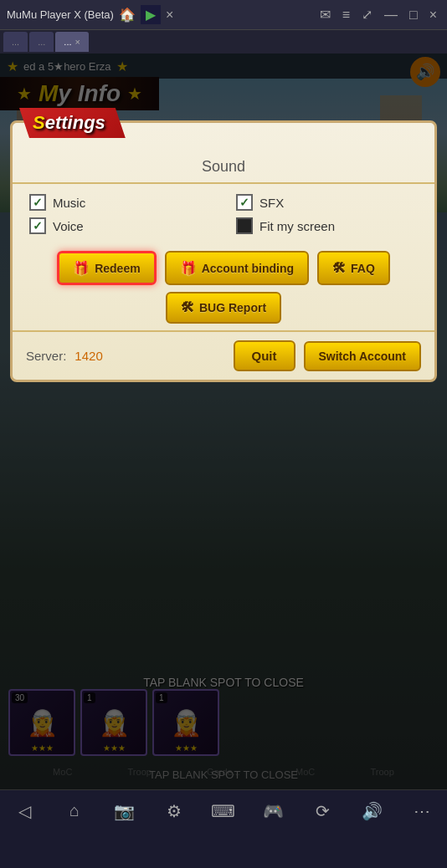  I want to click on account-binding-icon: 🎁, so click(188, 268).